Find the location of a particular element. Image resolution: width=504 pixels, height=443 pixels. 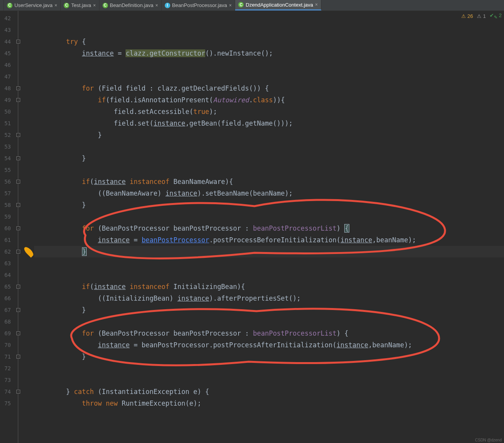

code-line: if(instance instanceof BeanNameAware){ is located at coordinates (269, 182).